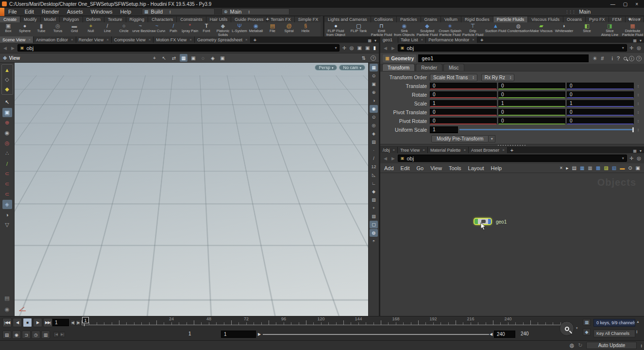 The height and width of the screenshot is (350, 644). Describe the element at coordinates (51, 19) in the screenshot. I see `shelf-tab: Model` at that location.